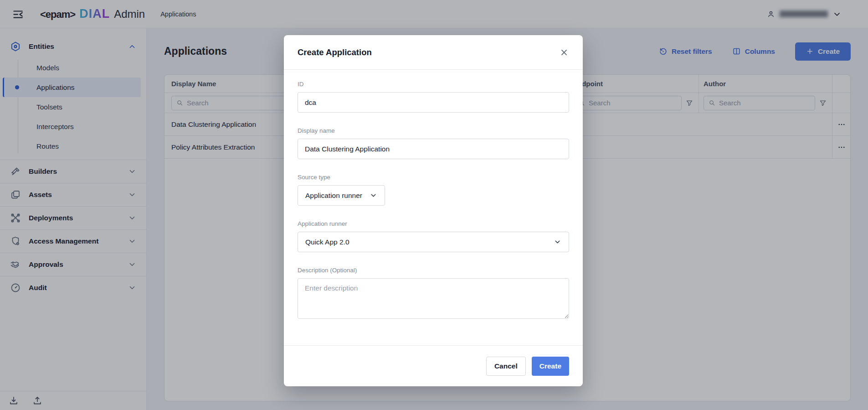 The width and height of the screenshot is (868, 410). I want to click on source-type-select: Application runner, so click(341, 195).